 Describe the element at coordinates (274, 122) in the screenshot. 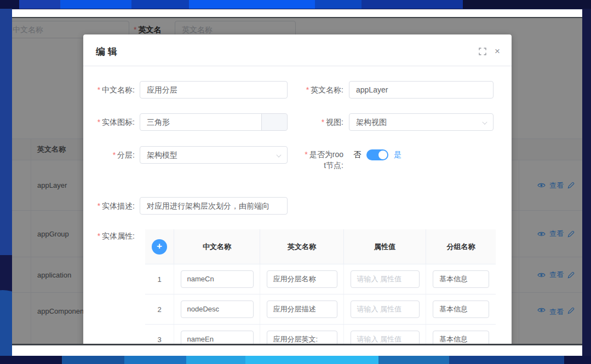

I see `icon-picker-button` at that location.